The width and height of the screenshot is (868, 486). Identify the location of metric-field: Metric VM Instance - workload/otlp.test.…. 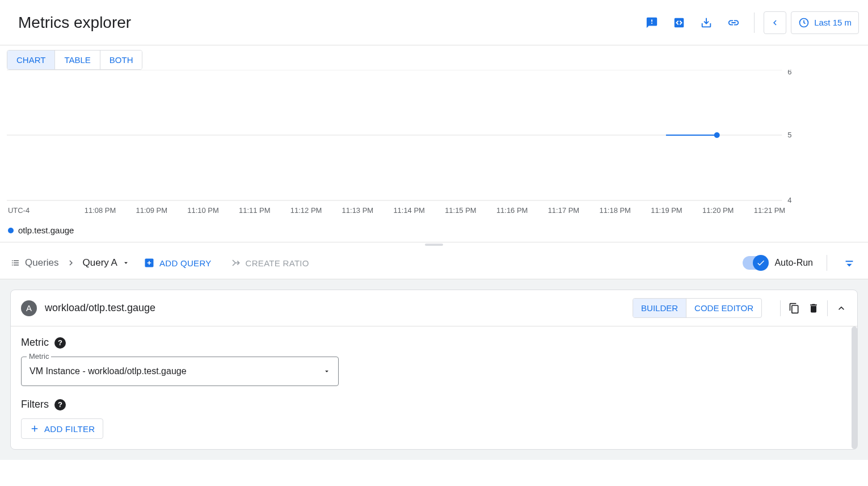
(180, 371).